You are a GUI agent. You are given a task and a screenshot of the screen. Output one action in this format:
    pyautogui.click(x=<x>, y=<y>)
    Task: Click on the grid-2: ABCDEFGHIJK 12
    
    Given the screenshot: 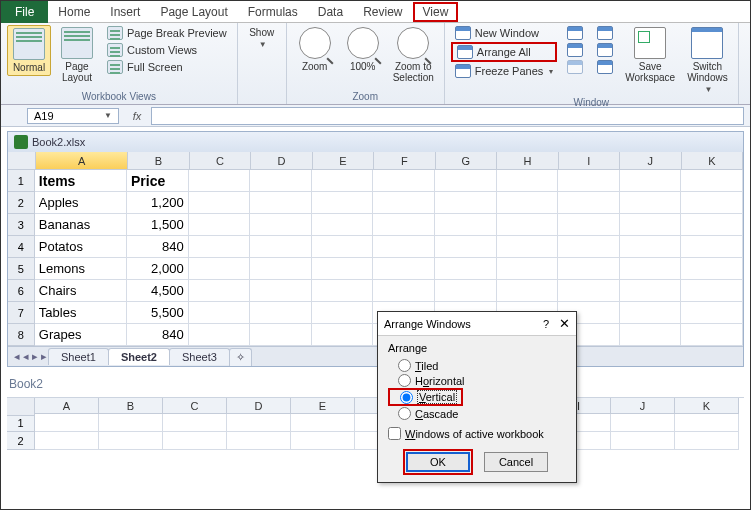 What is the action you would take?
    pyautogui.click(x=376, y=424)
    